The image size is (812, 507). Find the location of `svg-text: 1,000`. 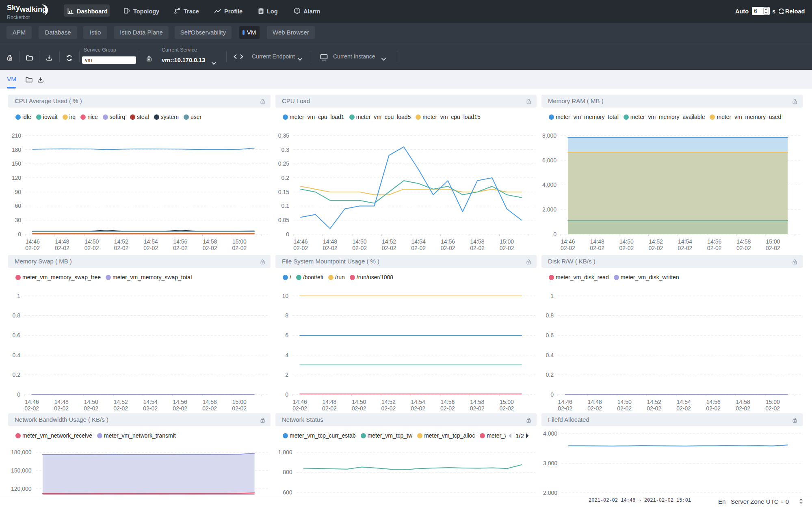

svg-text: 1,000 is located at coordinates (285, 452).